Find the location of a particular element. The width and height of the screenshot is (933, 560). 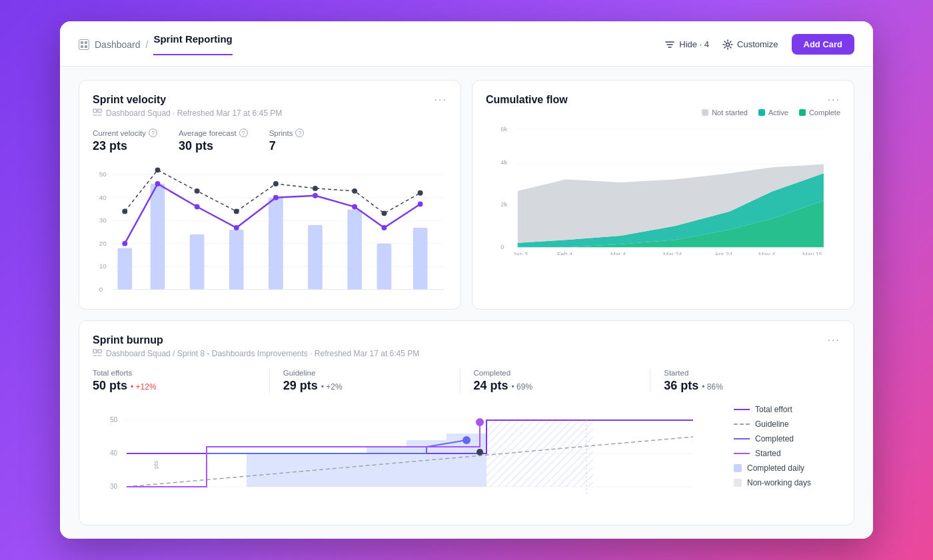

svg-text: Aug 8 is located at coordinates (158, 296).